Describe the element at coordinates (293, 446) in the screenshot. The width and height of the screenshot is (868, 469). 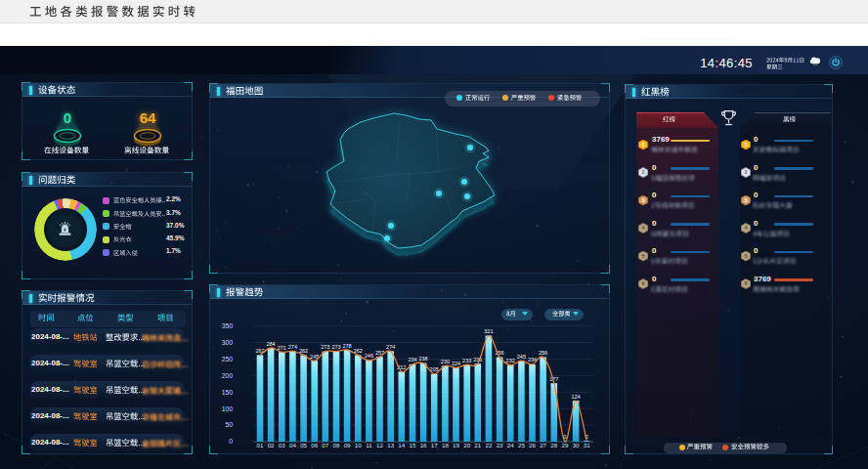
I see `svg-text: 04` at that location.